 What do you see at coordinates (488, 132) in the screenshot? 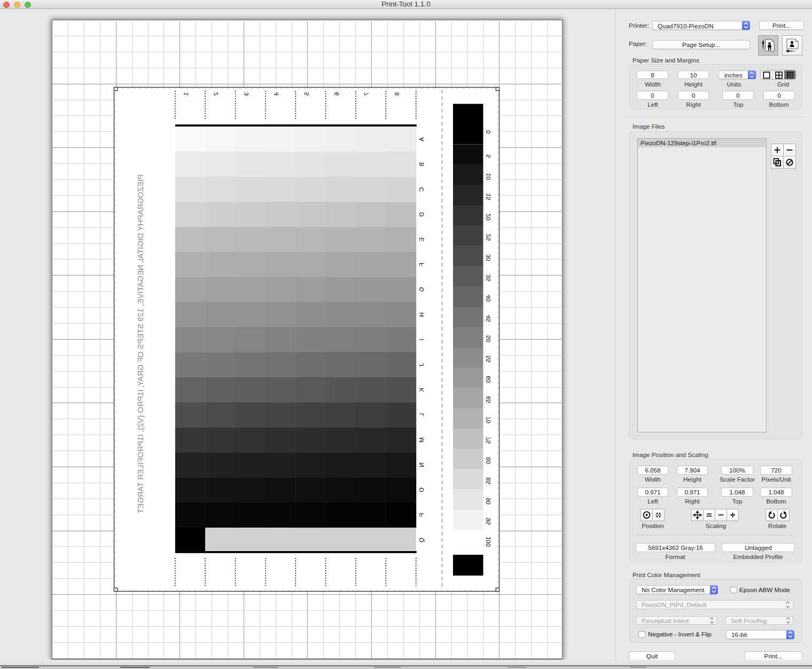
I see `svg-text: 0` at bounding box center [488, 132].